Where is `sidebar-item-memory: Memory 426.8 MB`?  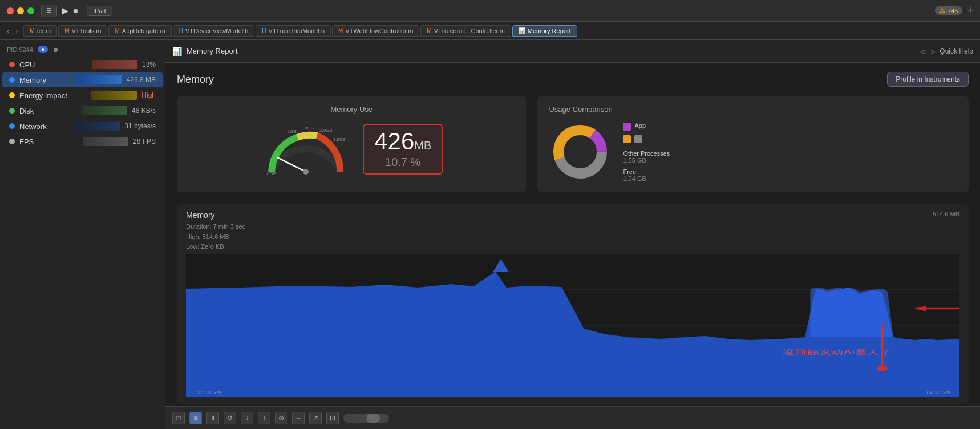
sidebar-item-memory: Memory 426.8 MB is located at coordinates (82, 80).